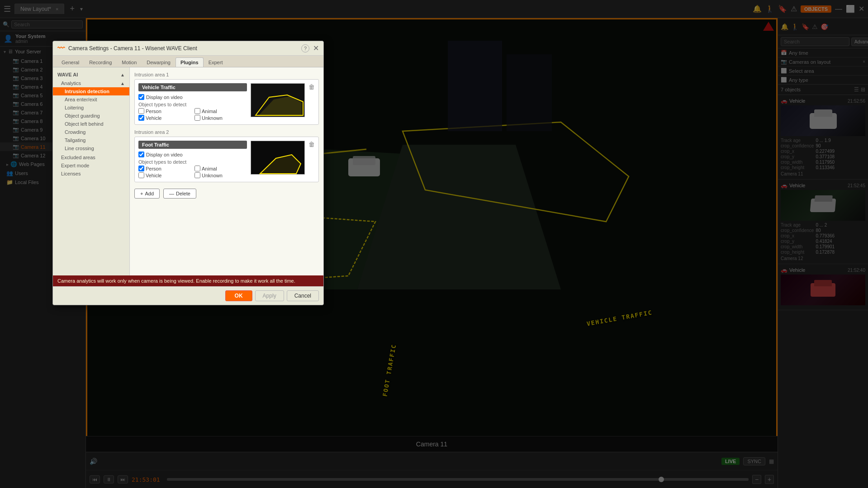 The width and height of the screenshot is (868, 488). I want to click on tab-plugins: Plugins, so click(190, 62).